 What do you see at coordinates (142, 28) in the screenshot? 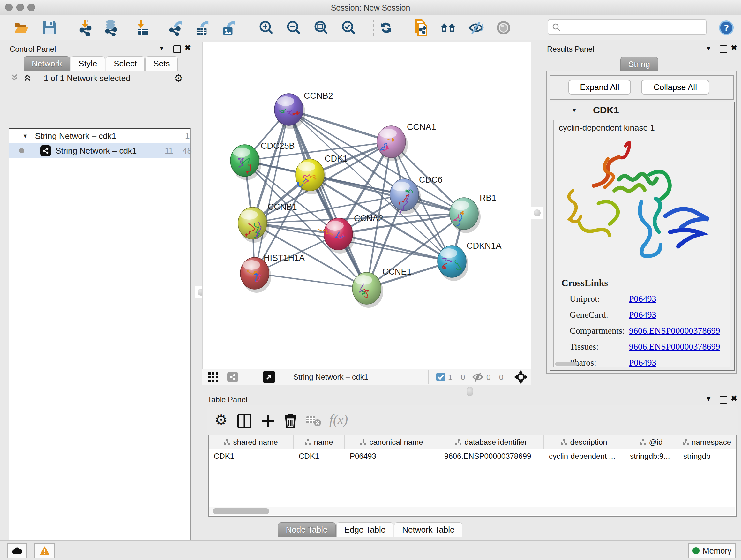
I see `import-table-icon` at bounding box center [142, 28].